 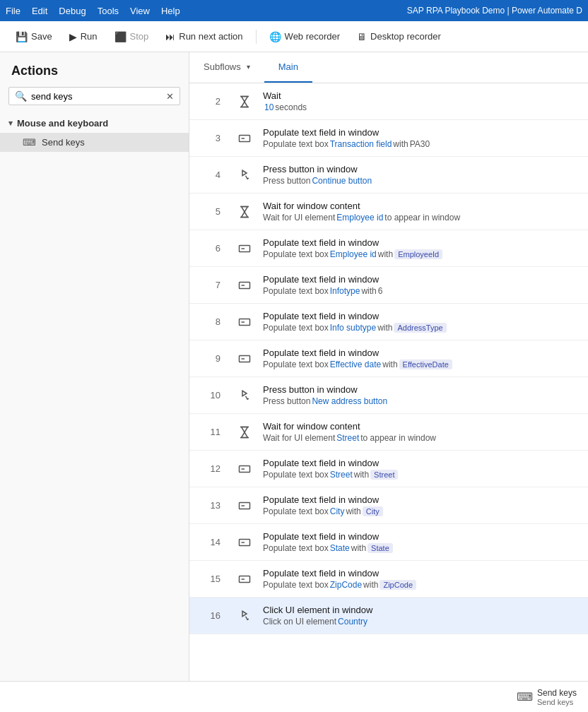 What do you see at coordinates (211, 616) in the screenshot?
I see `step-number: 16` at bounding box center [211, 616].